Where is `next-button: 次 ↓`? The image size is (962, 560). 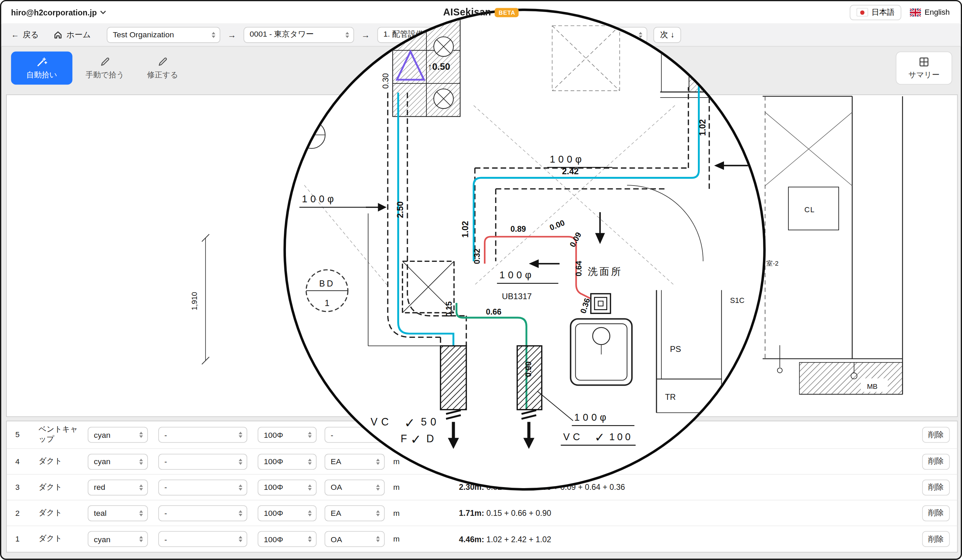
next-button: 次 ↓ is located at coordinates (667, 35).